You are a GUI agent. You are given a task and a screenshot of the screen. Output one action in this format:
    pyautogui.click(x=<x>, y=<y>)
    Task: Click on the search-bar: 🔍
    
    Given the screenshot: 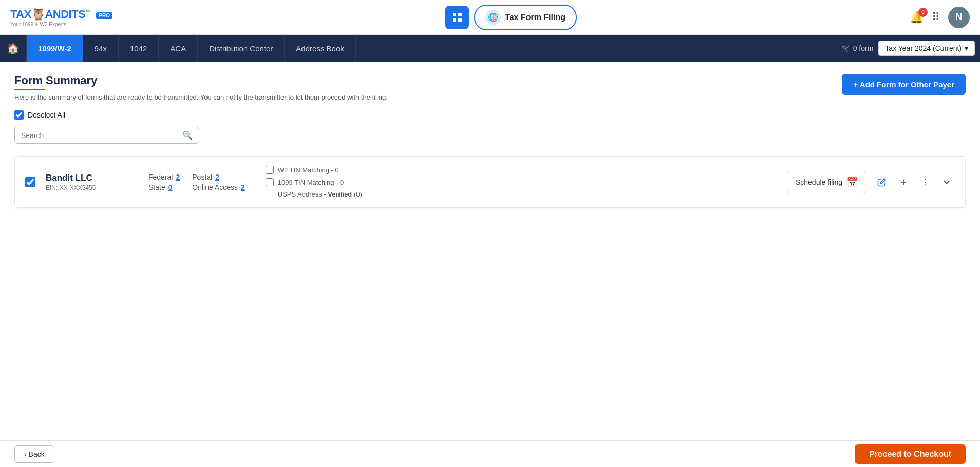 What is the action you would take?
    pyautogui.click(x=107, y=135)
    